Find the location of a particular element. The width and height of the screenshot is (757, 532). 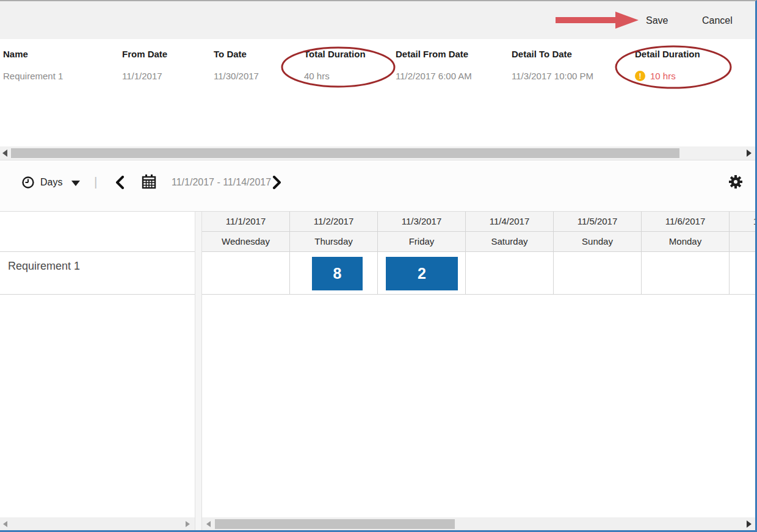

date-header-cell: 11/5/2017 is located at coordinates (598, 222).